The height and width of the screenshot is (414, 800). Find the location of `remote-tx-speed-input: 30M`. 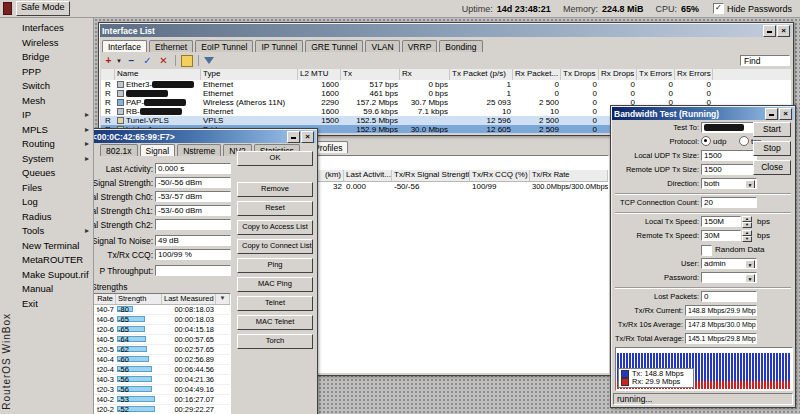

remote-tx-speed-input: 30M is located at coordinates (721, 236).